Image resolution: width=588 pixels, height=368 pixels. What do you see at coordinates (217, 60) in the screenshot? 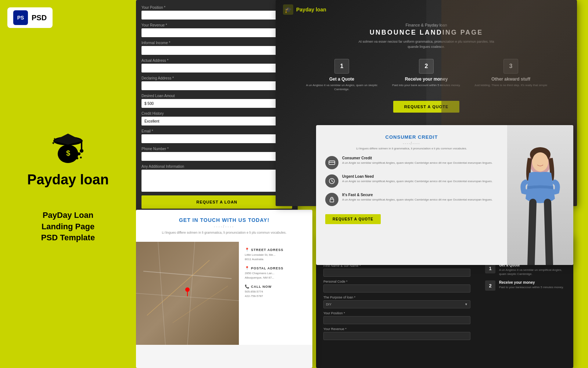
I see `actual-address-label: Actual Address *` at bounding box center [217, 60].